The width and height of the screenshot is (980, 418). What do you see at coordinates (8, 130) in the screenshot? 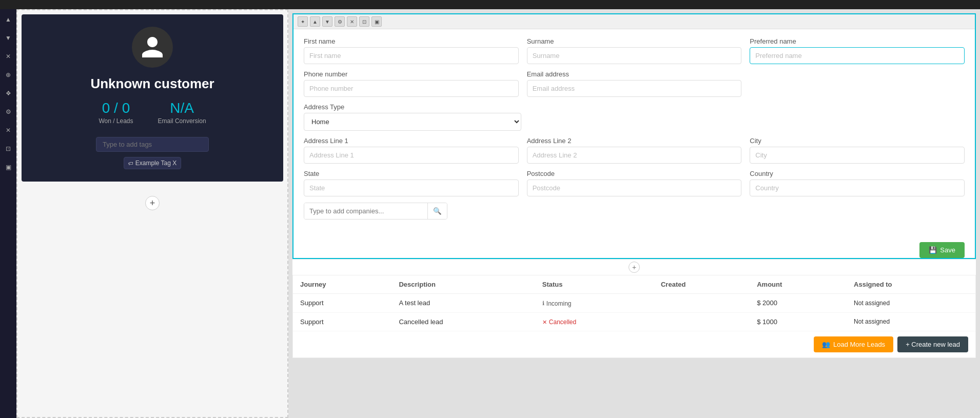
I see `sidebar-icon-7: ✕` at bounding box center [8, 130].